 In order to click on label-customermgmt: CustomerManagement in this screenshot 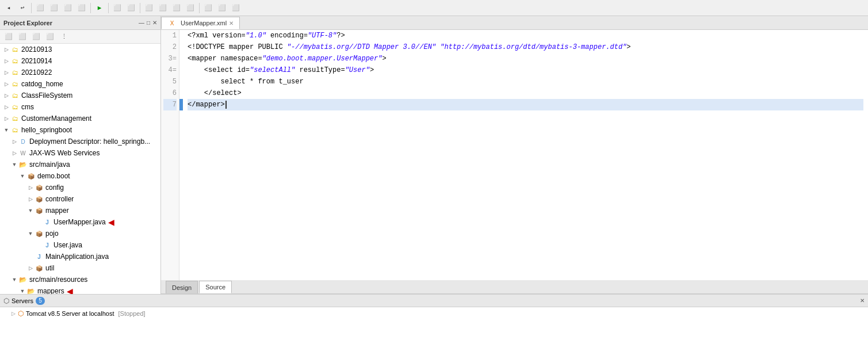, I will do `click(56, 119)`.